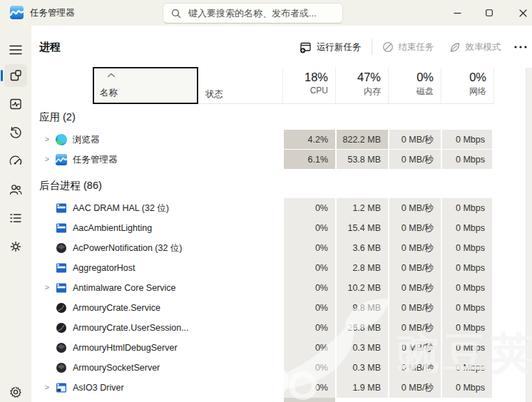  I want to click on table-row: ArmourySocketServer 0% 0.3 MB 0 MB/秒 0 M…, so click(278, 368).